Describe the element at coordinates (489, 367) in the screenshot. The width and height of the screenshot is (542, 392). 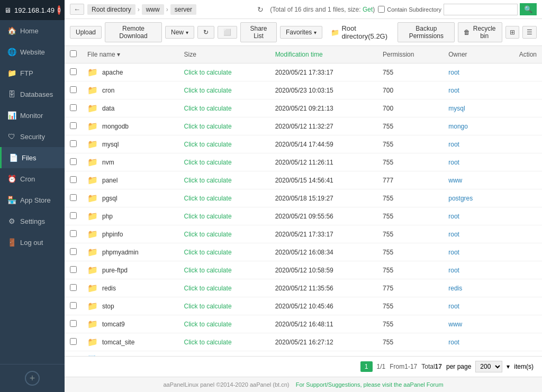
I see `per-page-select: 200 50 100` at that location.